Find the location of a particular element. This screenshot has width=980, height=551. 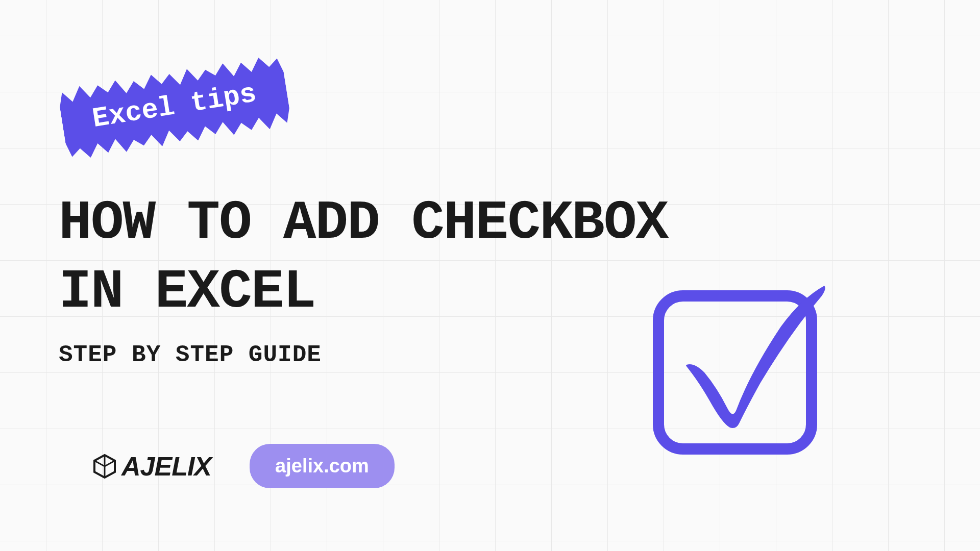

checkbox-icon is located at coordinates (743, 373).